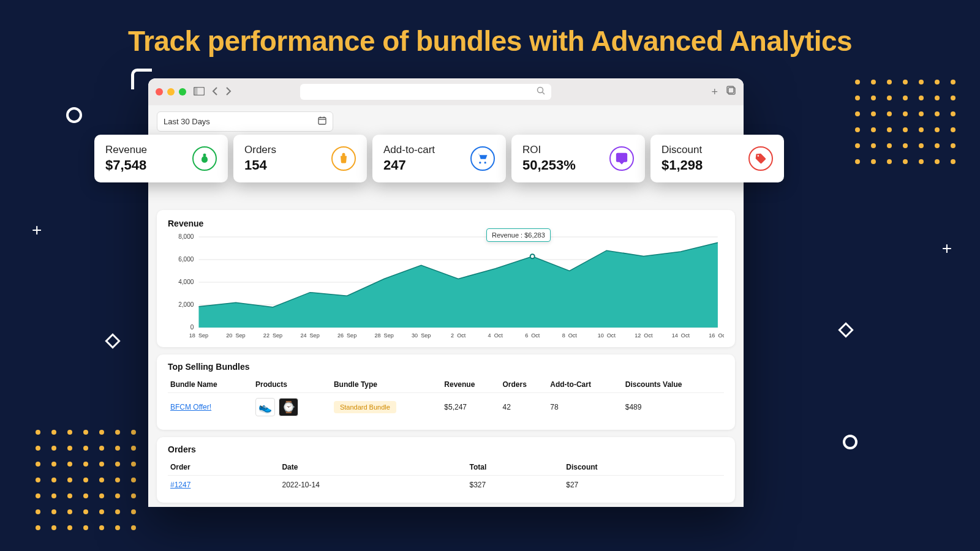 Image resolution: width=980 pixels, height=551 pixels. What do you see at coordinates (347, 335) in the screenshot?
I see `svg-text: 26 Sep` at bounding box center [347, 335].